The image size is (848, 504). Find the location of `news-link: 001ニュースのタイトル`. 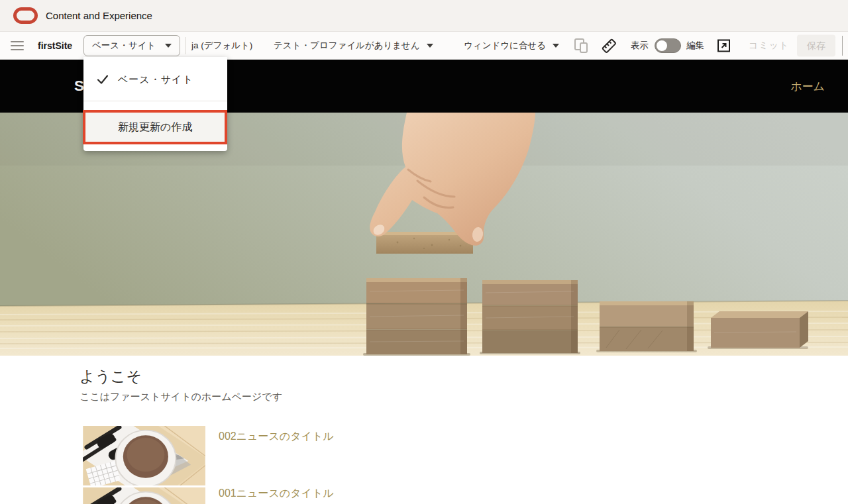

news-link: 001ニュースのタイトル is located at coordinates (276, 494).